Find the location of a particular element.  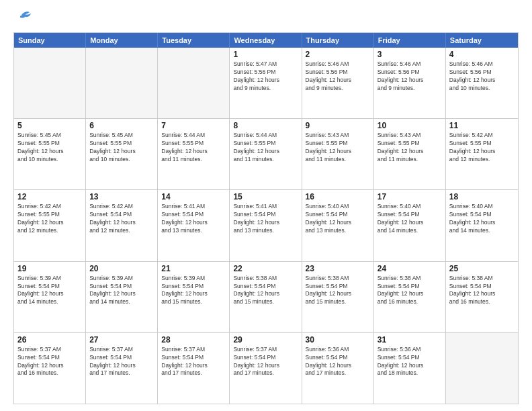

cal-cell: 17Sunrise: 5:40 AM Sunset: 5:54 PM Dayli… is located at coordinates (410, 226).